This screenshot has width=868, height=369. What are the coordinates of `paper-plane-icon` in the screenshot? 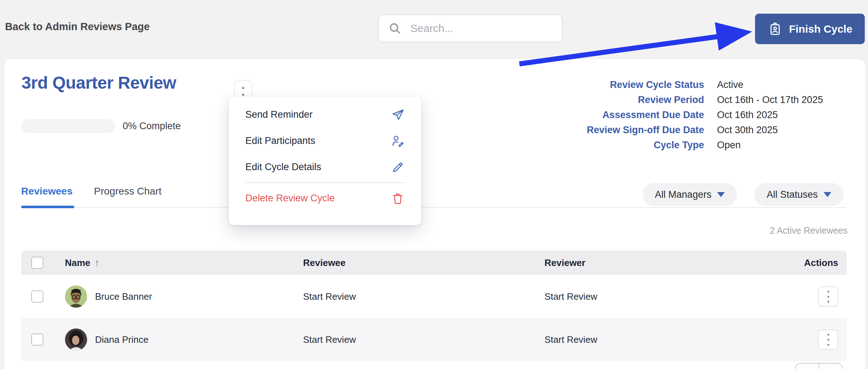 It's located at (398, 115).